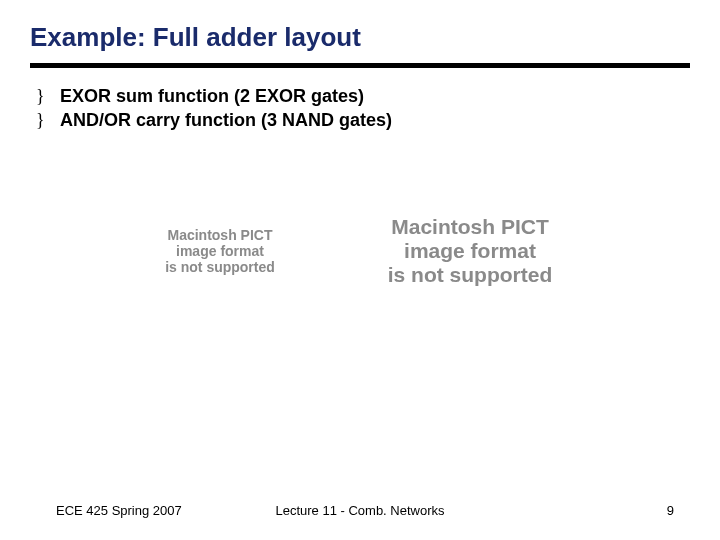  I want to click on footer-center: Lecture 11 - Comb. Networks, so click(360, 510).